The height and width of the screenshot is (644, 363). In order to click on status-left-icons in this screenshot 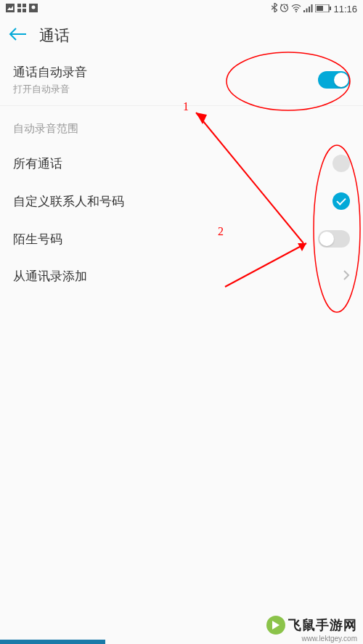, I will do `click(22, 9)`.